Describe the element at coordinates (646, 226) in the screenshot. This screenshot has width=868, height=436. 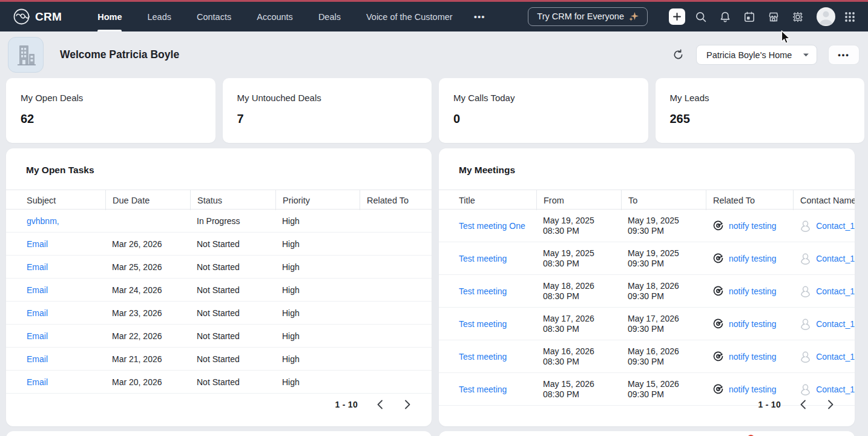
I see `table-row: Test meeting OneMay 19, 202508:30 PMMay …` at that location.